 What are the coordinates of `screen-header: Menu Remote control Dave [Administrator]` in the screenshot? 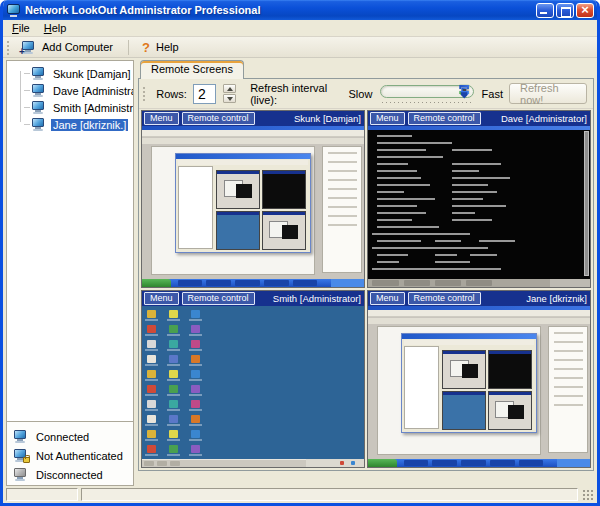 It's located at (479, 118).